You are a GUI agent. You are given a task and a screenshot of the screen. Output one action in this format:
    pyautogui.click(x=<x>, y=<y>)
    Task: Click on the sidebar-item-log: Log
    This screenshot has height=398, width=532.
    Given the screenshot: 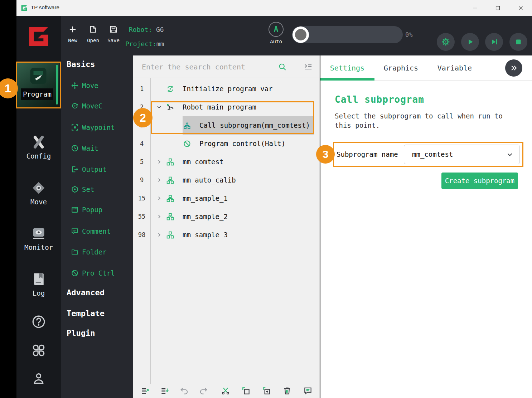 What is the action you would take?
    pyautogui.click(x=39, y=284)
    